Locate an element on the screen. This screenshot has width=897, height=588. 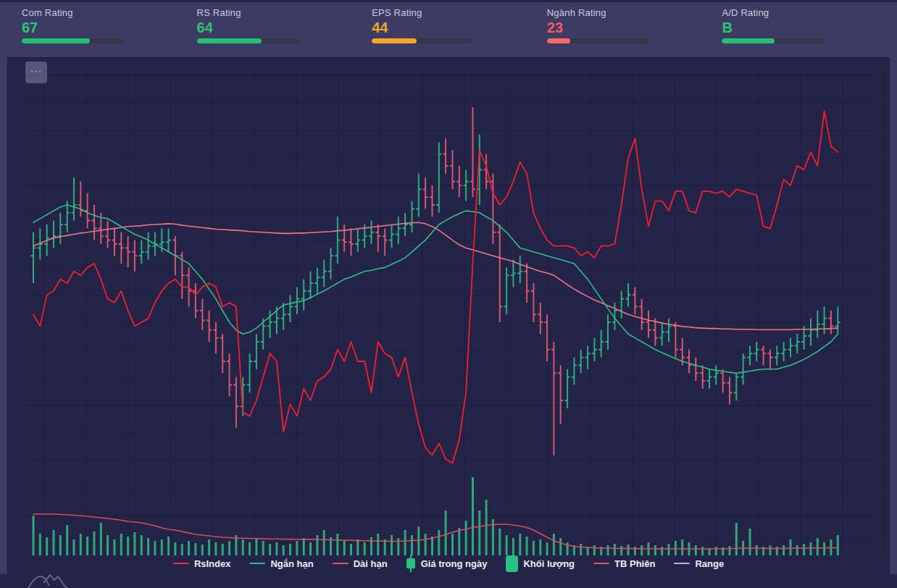
rating-card: RS Rating 64 is located at coordinates (285, 26).